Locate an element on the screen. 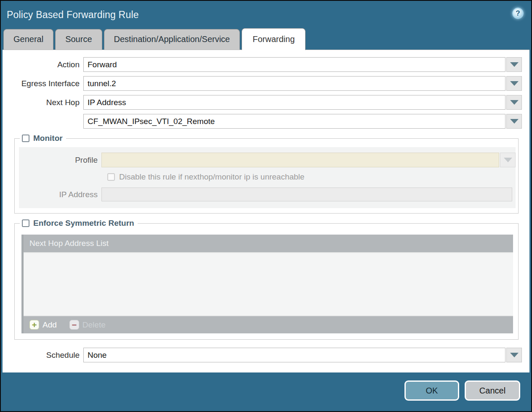 The image size is (532, 412). monitor-panel: Profile Disable this rule if nexthop/mon… is located at coordinates (267, 177).